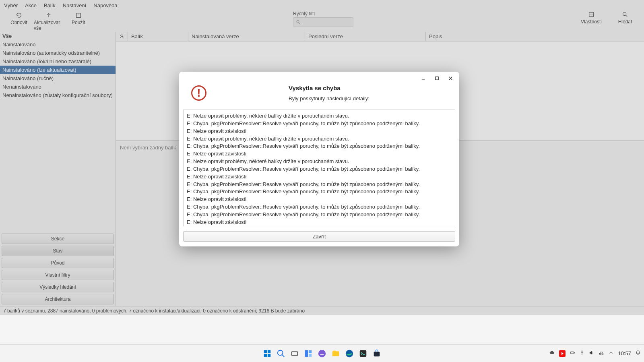 The height and width of the screenshot is (362, 644). I want to click on dialog-titlebar, so click(319, 78).